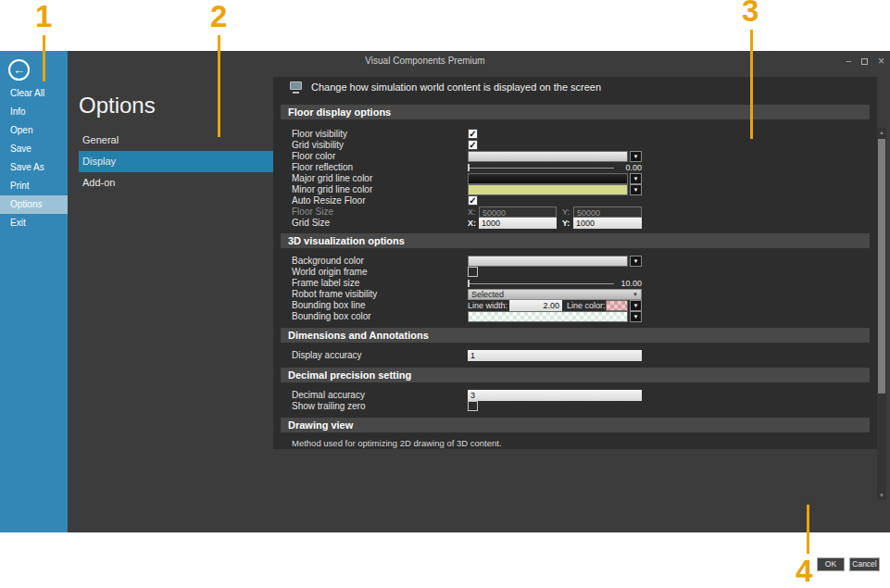 This screenshot has height=588, width=890. I want to click on show-trailing-zero-checkbox, so click(472, 406).